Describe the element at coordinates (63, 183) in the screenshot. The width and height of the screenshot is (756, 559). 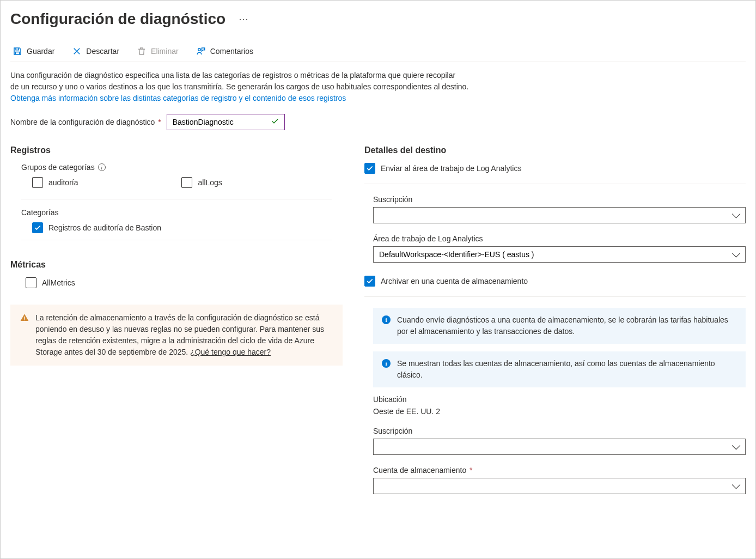
I see `auditoria-label: auditoría` at that location.